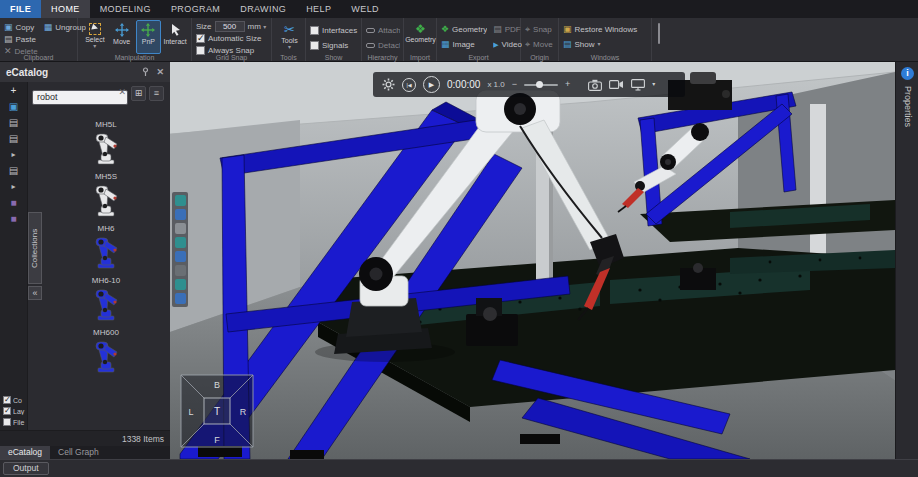  What do you see at coordinates (420, 37) in the screenshot?
I see `import-geometry-button: ❖ Geometry` at bounding box center [420, 37].